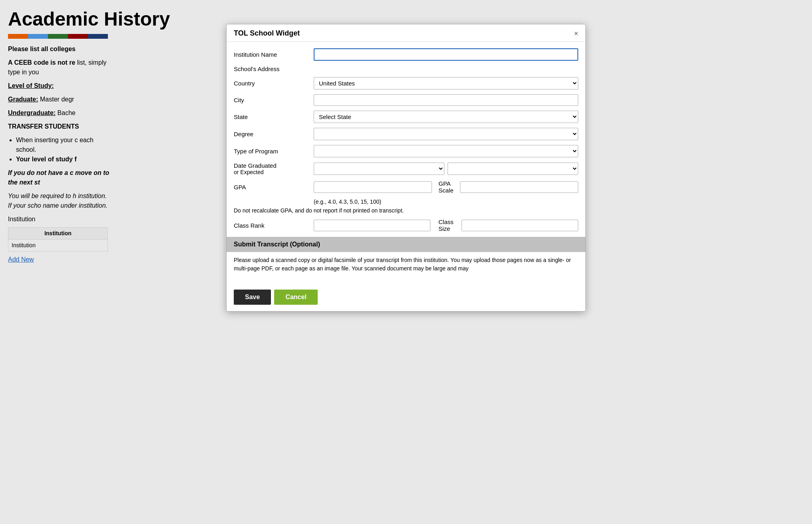 Image resolution: width=812 pixels, height=524 pixels. I want to click on institution-name-control, so click(446, 54).